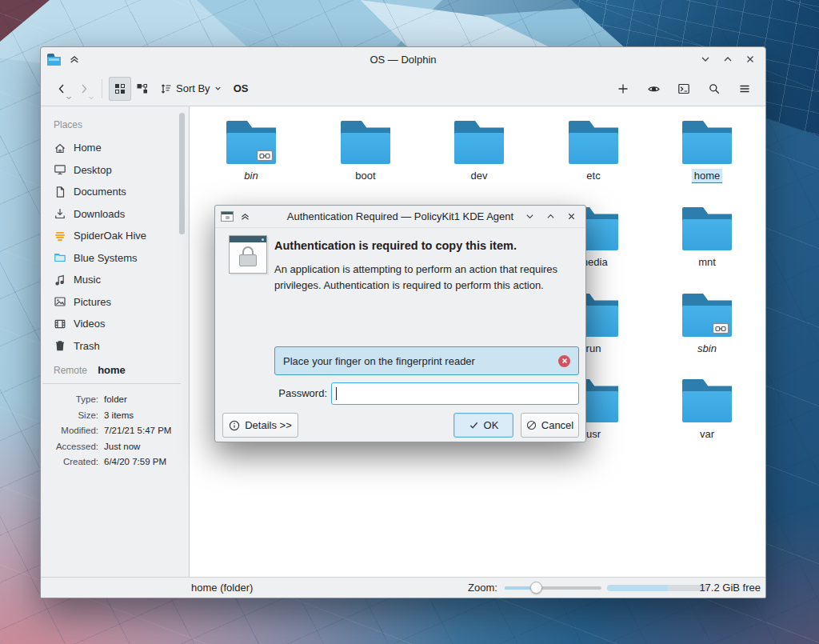 The width and height of the screenshot is (819, 644). Describe the element at coordinates (87, 280) in the screenshot. I see `sidebar-item-label: Music` at that location.